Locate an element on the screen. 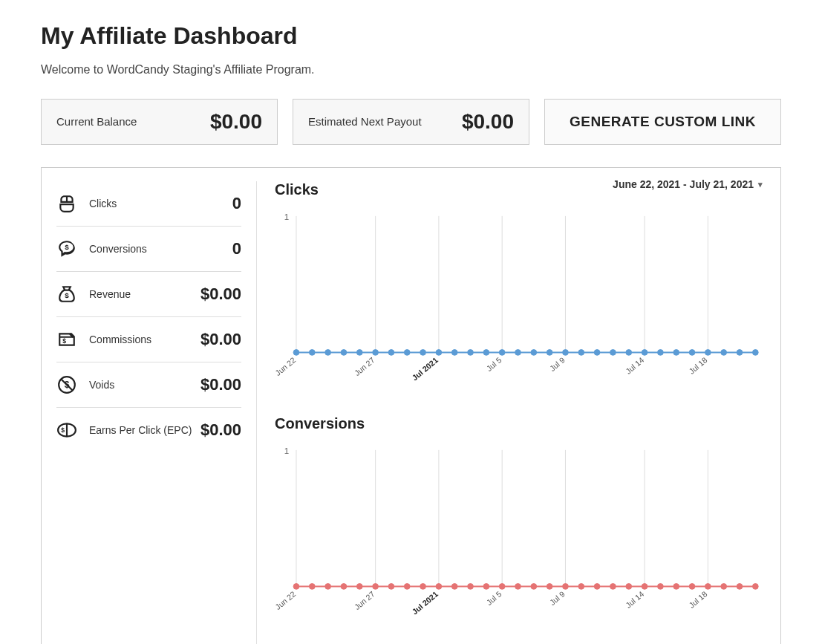  welcome-text: Welcome to WordCandy Staging's Affiliate… is located at coordinates (411, 70).